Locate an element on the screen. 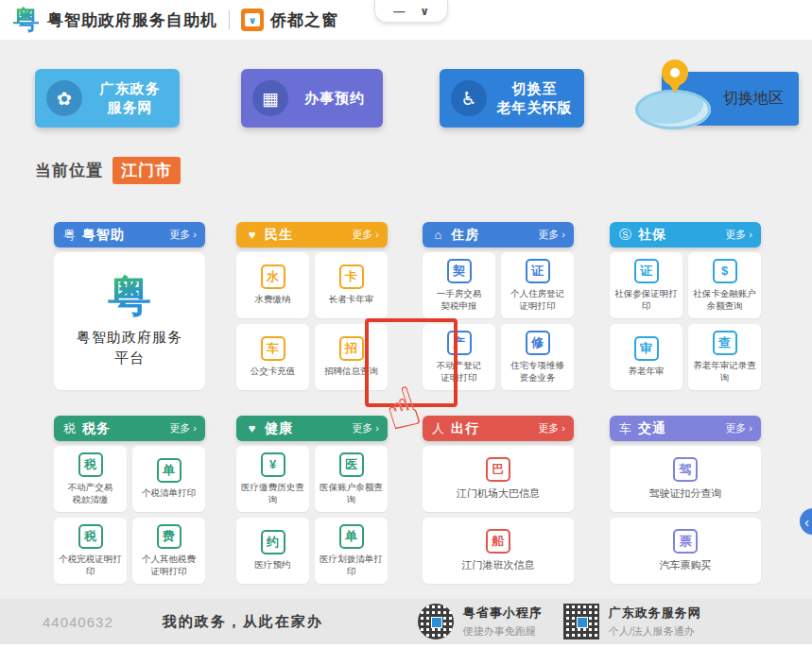 This screenshot has height=648, width=812. tile-label: 公交卡充值 is located at coordinates (273, 372).